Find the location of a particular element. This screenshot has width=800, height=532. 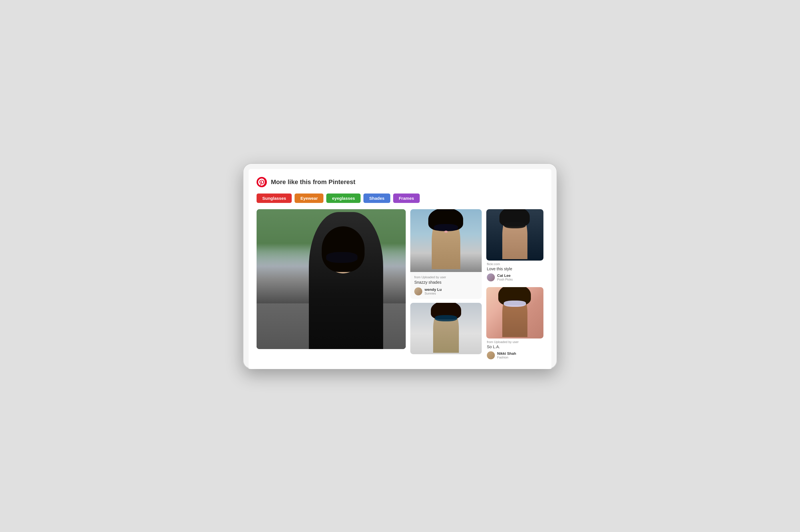

right-pin-1-user-info: Cat Lee Posh Picks is located at coordinates (505, 278).